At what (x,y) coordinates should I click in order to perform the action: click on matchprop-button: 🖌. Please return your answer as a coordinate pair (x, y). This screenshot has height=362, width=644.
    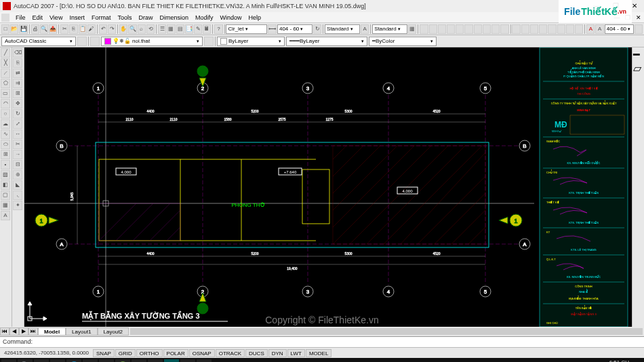
    Looking at the image, I should click on (92, 29).